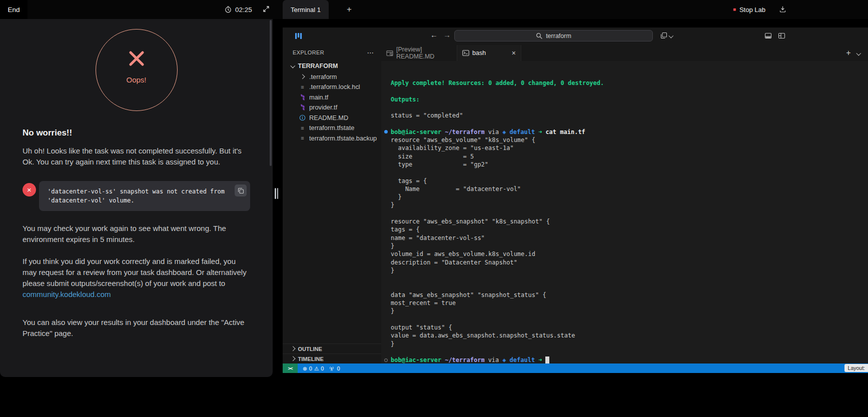 This screenshot has height=417, width=868. What do you see at coordinates (332, 77) in the screenshot?
I see `folder-item-dot-terraform: .terraform` at bounding box center [332, 77].